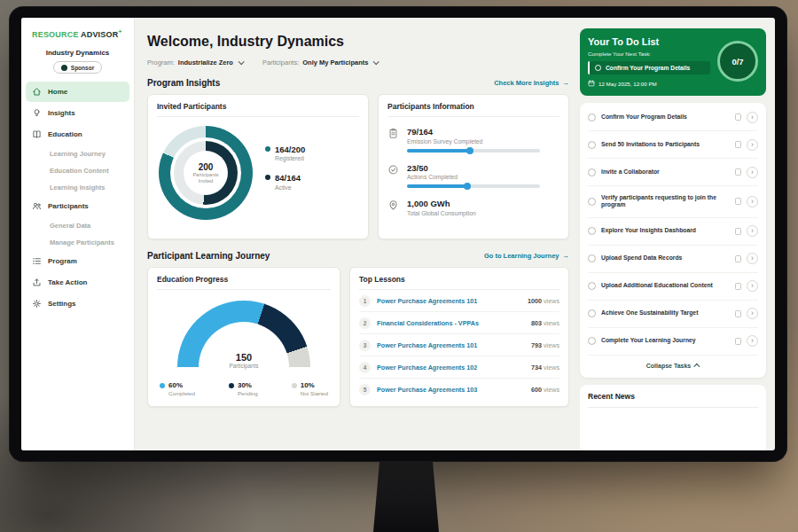 This screenshot has height=532, width=798. Describe the element at coordinates (99, 35) in the screenshot. I see `brand-secondary: ADVISOR` at that location.